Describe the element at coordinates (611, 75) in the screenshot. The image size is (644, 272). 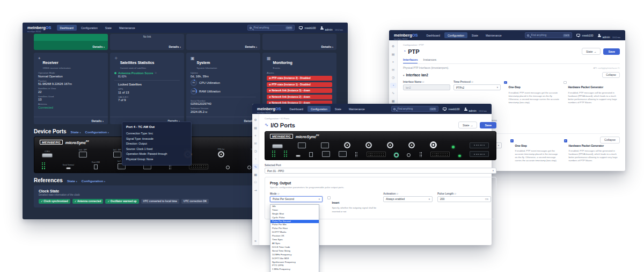
I see `collapse-button: Collapse` at that location.